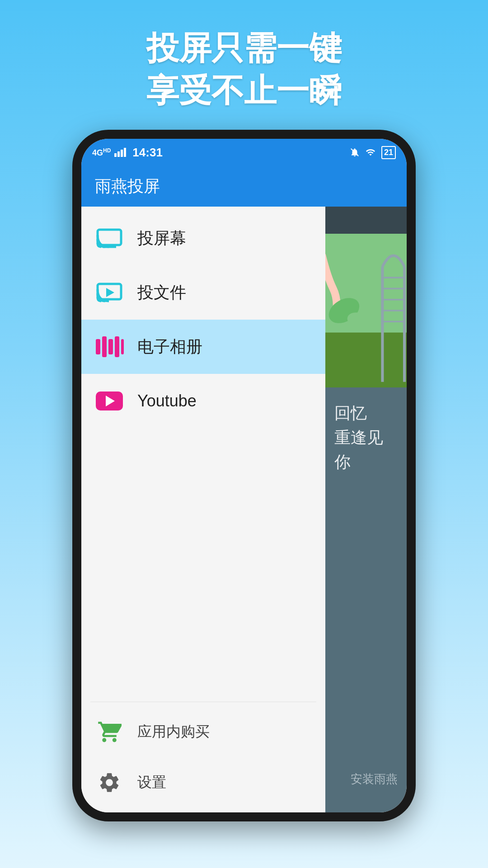 The width and height of the screenshot is (488, 868). Describe the element at coordinates (109, 732) in the screenshot. I see `cart-icon` at that location.